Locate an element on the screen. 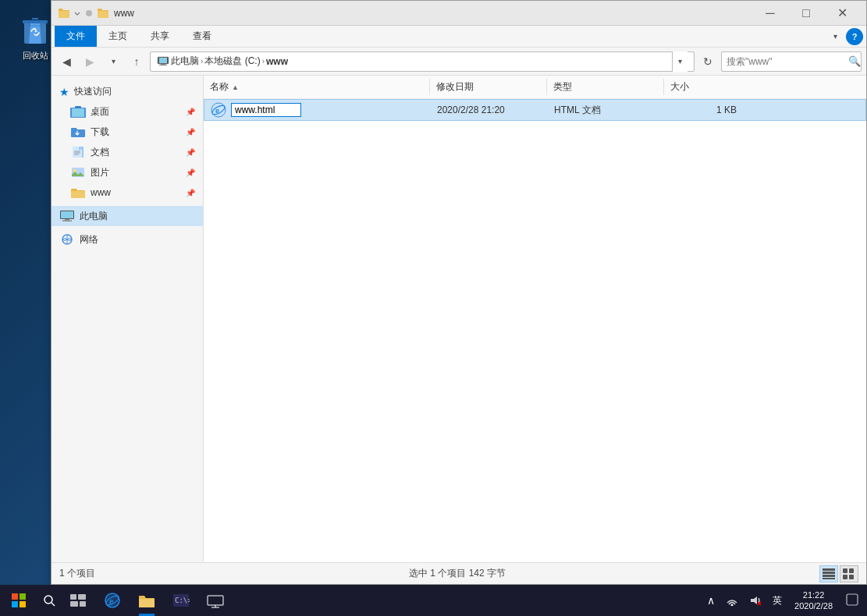 Image resolution: width=867 pixels, height=616 pixels. minimize-button: ─ is located at coordinates (770, 13).